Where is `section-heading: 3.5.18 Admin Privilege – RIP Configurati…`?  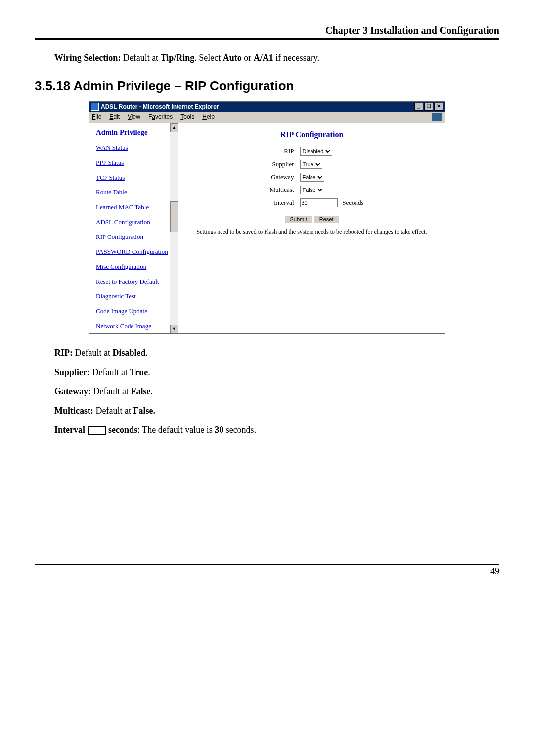 section-heading: 3.5.18 Admin Privilege – RIP Configurati… is located at coordinates (267, 86).